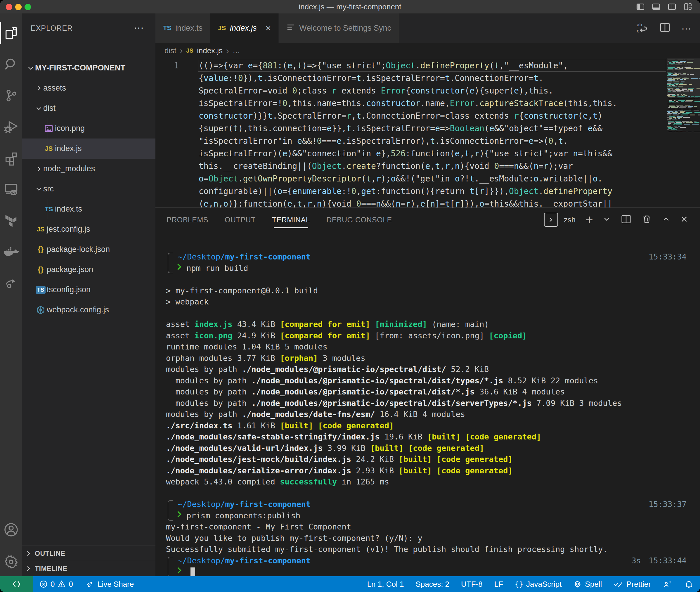  What do you see at coordinates (339, 28) in the screenshot?
I see `tab-welcome-settings-sync: Welcome to Settings Sync` at bounding box center [339, 28].